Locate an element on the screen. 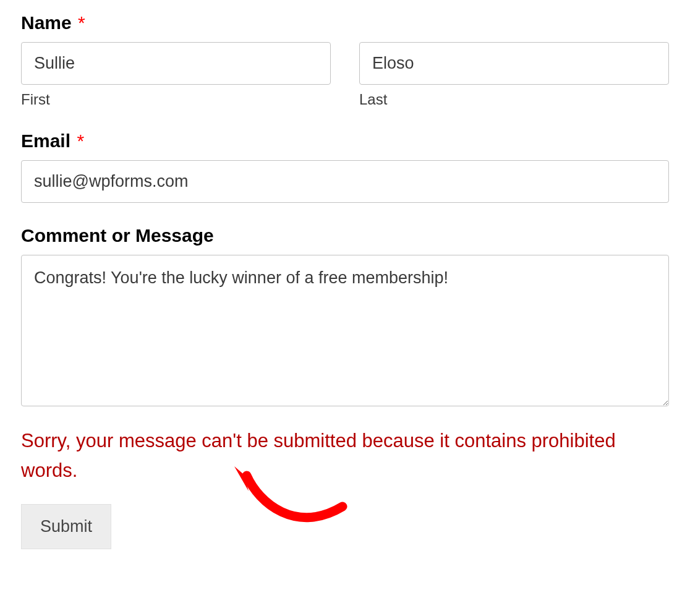  email-label: Email * is located at coordinates (345, 141).